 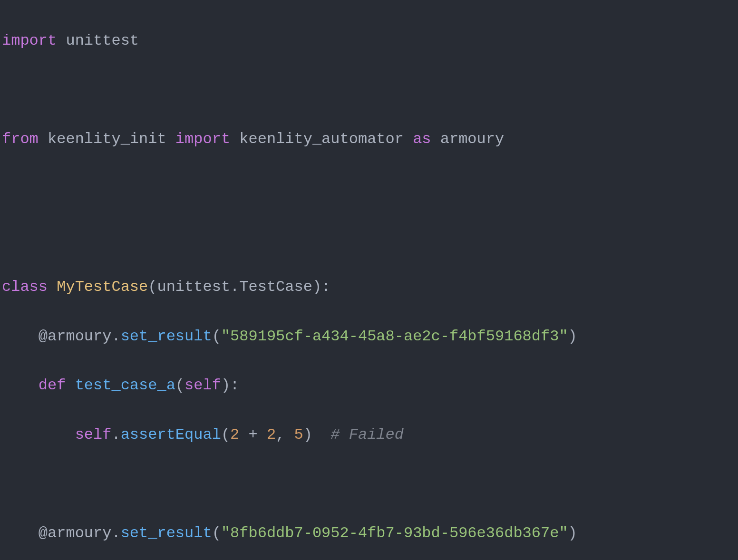 I want to click on keyword-from: from, so click(x=20, y=139).